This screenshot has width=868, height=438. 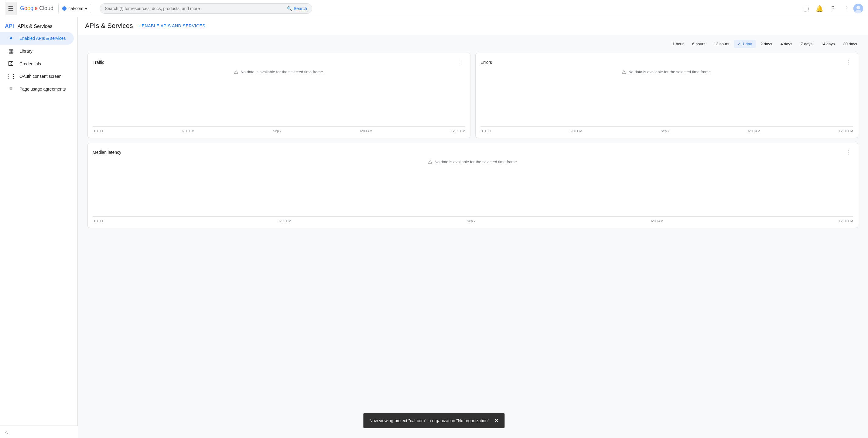 I want to click on snackbar-text: Now viewing project "cal-com" in organiz…, so click(x=429, y=421).